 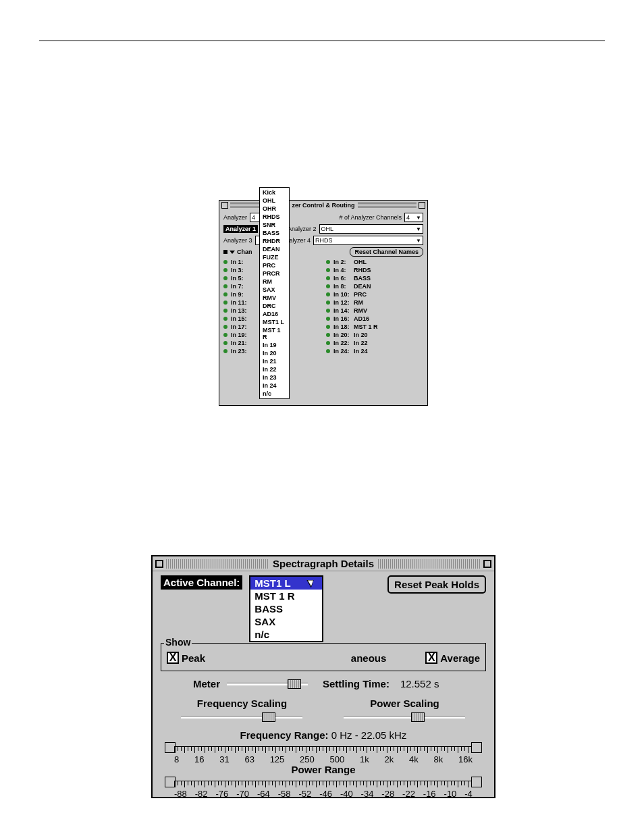 What do you see at coordinates (286, 583) in the screenshot?
I see `active-channel-option: MST1 L` at bounding box center [286, 583].